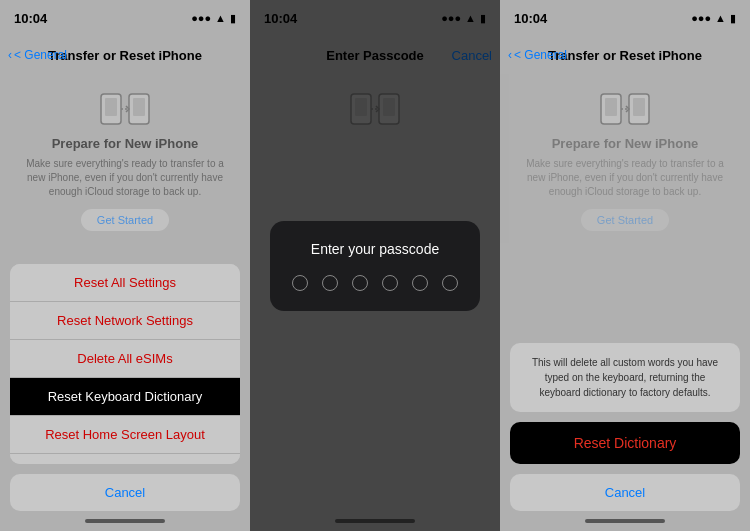  Describe the element at coordinates (125, 220) in the screenshot. I see `get-started-button-1: Get Started` at that location.